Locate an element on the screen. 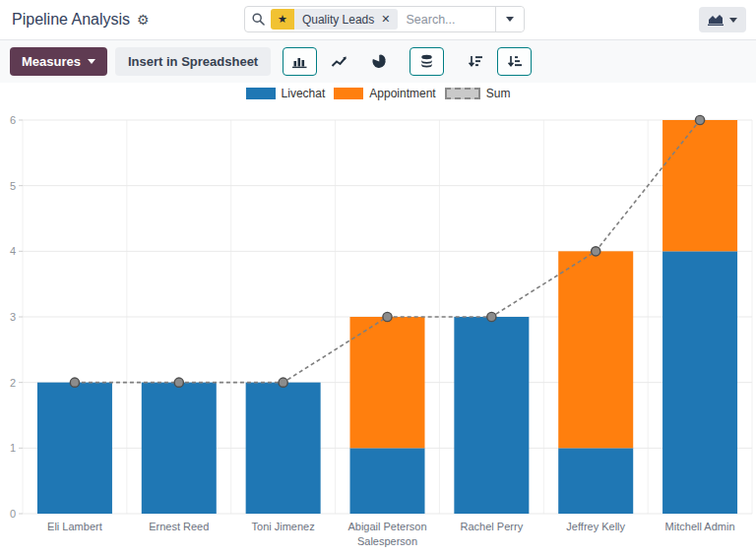 The height and width of the screenshot is (555, 756). svg-text: Mitchell Admin is located at coordinates (701, 526).